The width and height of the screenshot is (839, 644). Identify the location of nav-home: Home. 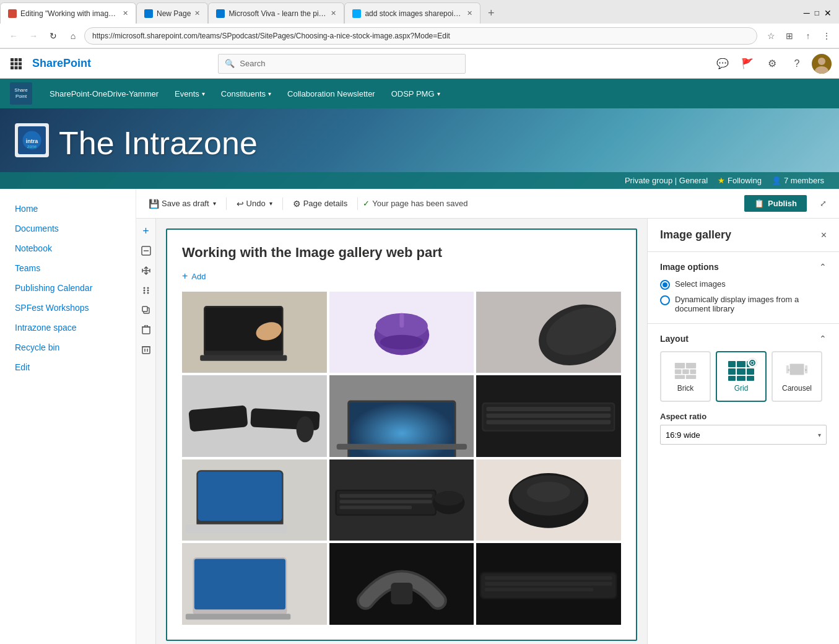
(68, 209).